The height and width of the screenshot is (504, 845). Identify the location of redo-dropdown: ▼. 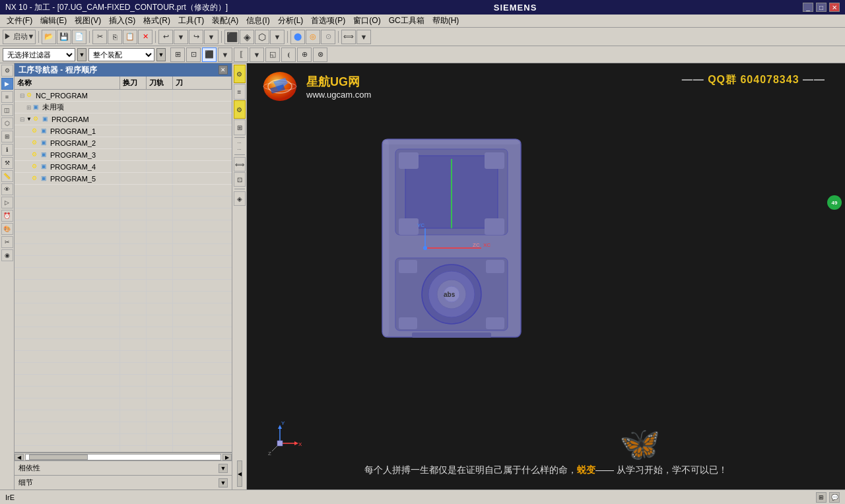
(211, 37).